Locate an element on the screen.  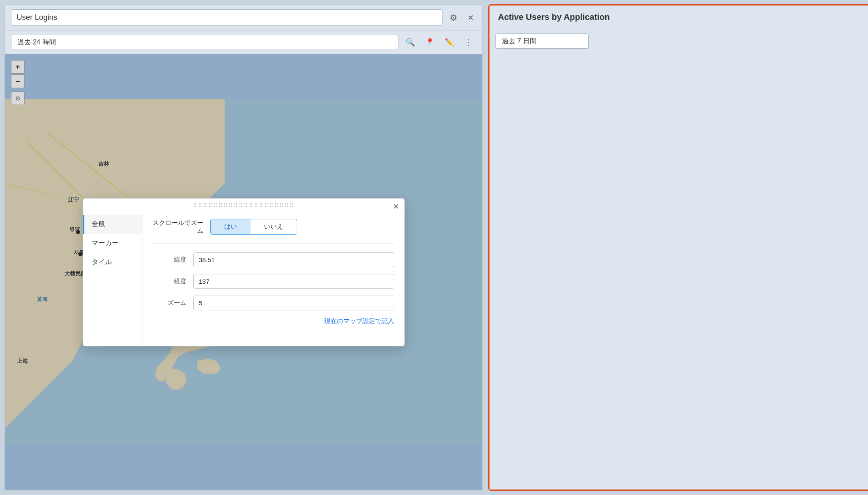
map-toolbar: 🔍 📍 ✏️ ⋮ is located at coordinates (244, 42).